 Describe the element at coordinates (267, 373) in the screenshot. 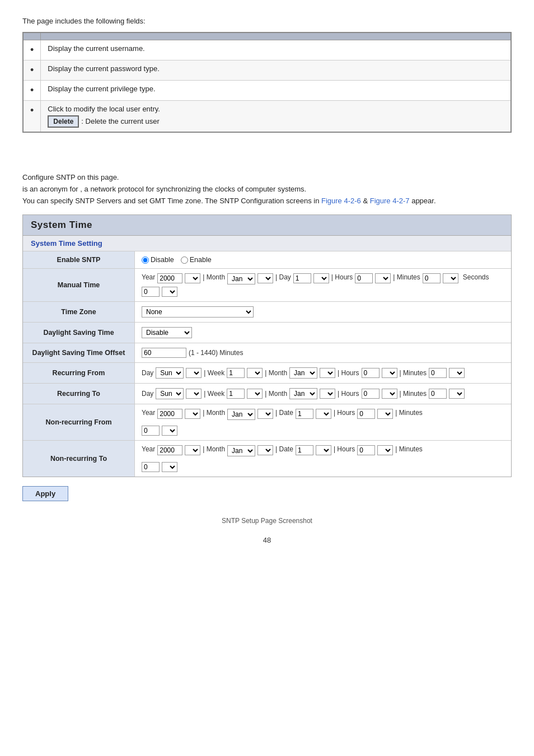

I see `setting-row: Recurring FromDaySun▼| Week▼| MonthJan▼|…` at that location.